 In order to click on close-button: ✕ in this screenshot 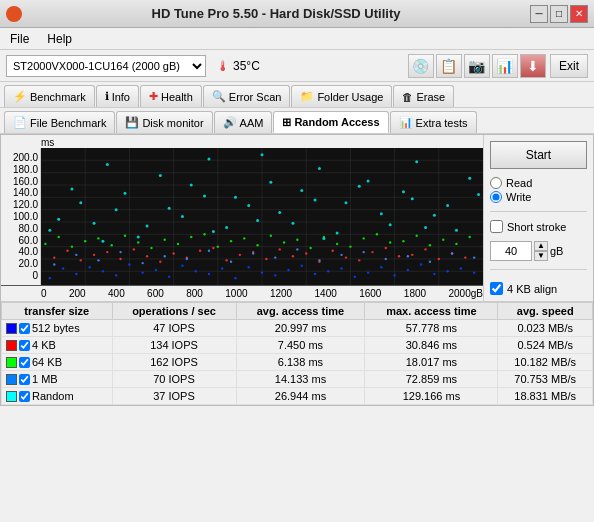, I will do `click(579, 14)`.